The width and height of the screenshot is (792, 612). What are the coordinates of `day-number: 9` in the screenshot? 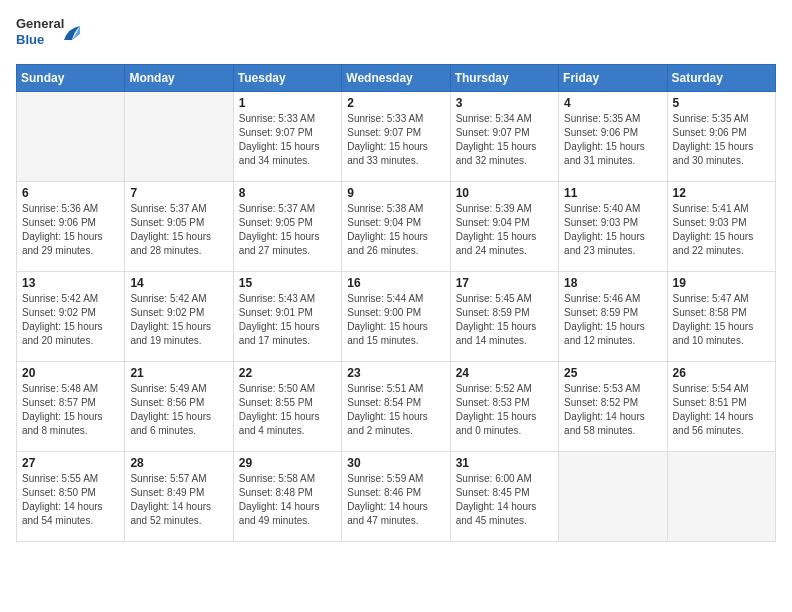 It's located at (396, 193).